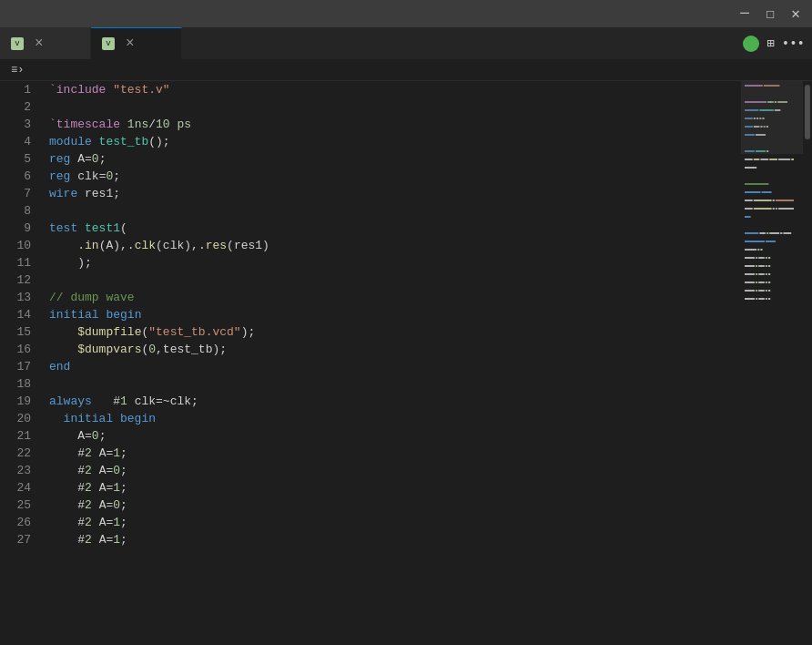 Image resolution: width=812 pixels, height=645 pixels. Describe the element at coordinates (31, 14) in the screenshot. I see `menu-goto` at that location.